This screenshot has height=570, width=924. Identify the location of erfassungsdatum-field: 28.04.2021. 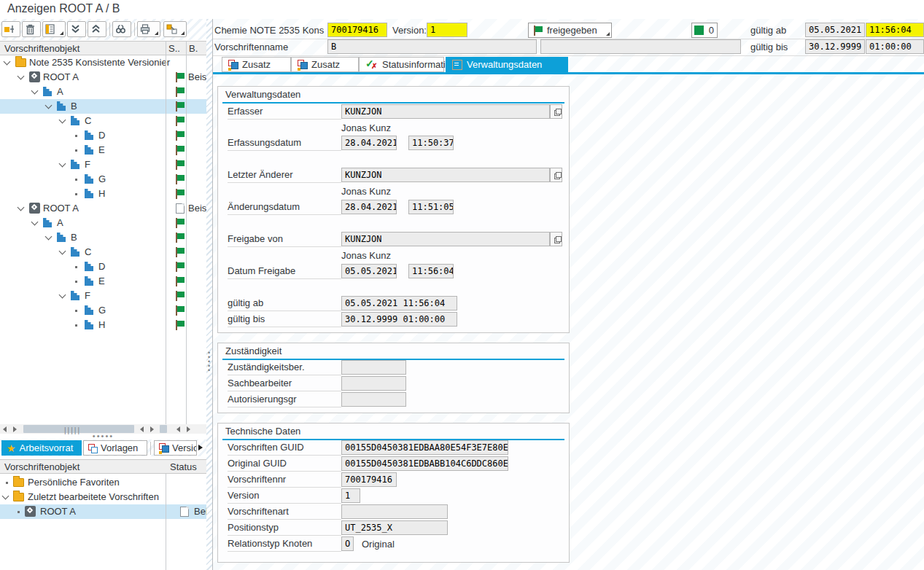
(369, 143).